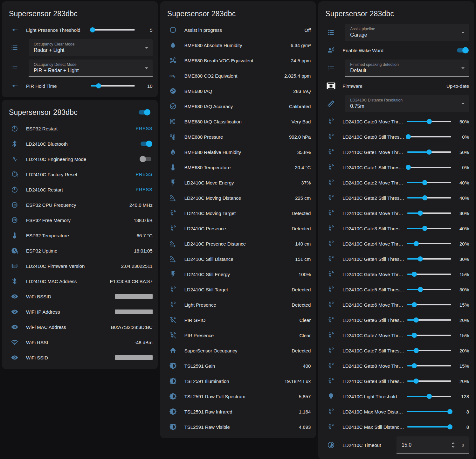  Describe the element at coordinates (238, 30) in the screenshot. I see `entity-row-assist-in-progress: Assist in progressOff` at that location.